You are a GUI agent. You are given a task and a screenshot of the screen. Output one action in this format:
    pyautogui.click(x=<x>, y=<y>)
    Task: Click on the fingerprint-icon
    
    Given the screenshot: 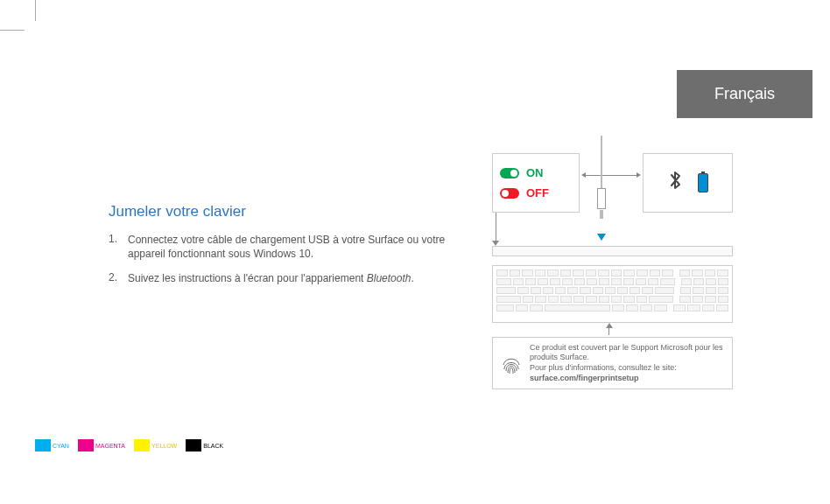 What is the action you would take?
    pyautogui.click(x=511, y=363)
    